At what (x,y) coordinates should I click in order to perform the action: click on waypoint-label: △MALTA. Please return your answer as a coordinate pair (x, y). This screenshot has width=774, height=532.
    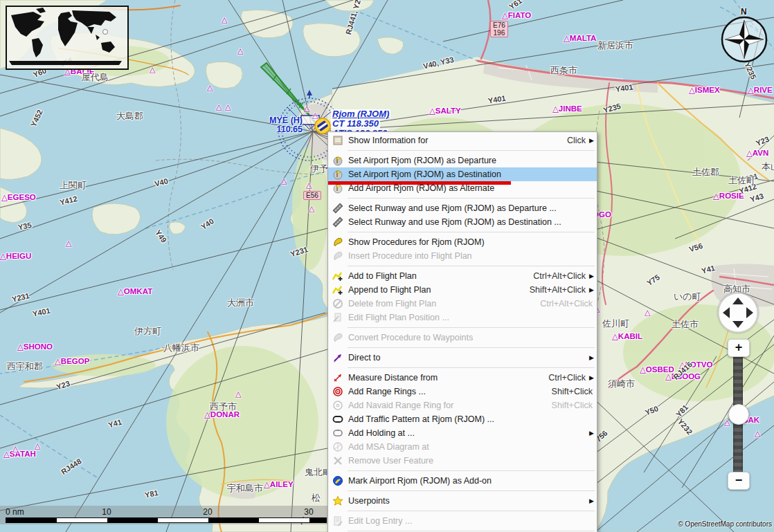
    Looking at the image, I should click on (580, 38).